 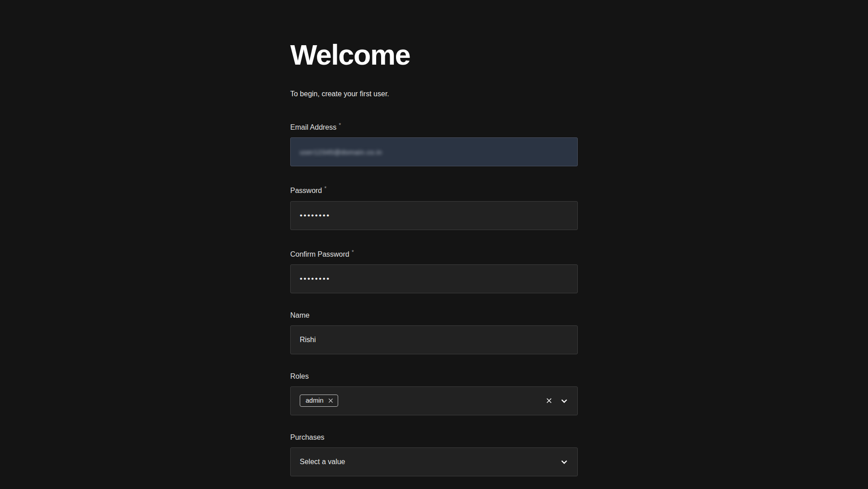 I want to click on email-value-redacted: user12345@domain.co.in, so click(x=341, y=152).